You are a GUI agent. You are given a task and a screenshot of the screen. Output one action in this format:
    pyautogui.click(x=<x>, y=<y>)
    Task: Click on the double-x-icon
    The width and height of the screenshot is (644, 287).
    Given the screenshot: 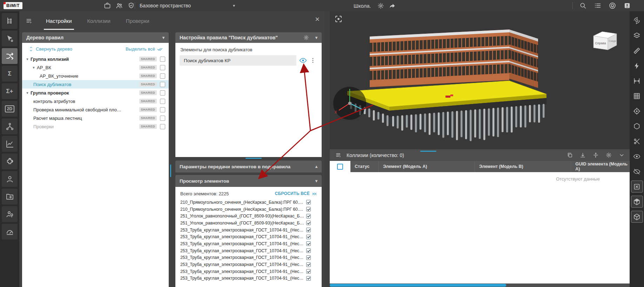 What is the action you would take?
    pyautogui.click(x=315, y=194)
    